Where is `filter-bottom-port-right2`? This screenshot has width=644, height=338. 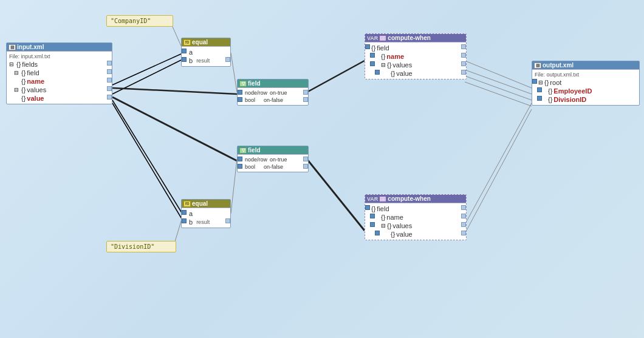 filter-bottom-port-right2 is located at coordinates (306, 166).